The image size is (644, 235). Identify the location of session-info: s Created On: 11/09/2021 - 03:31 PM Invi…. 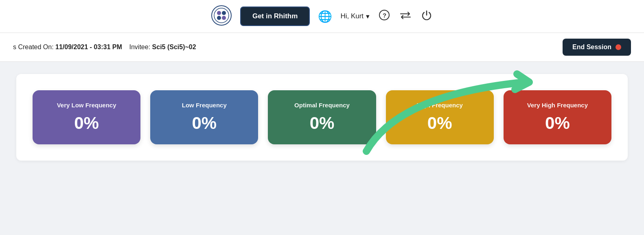
(105, 47).